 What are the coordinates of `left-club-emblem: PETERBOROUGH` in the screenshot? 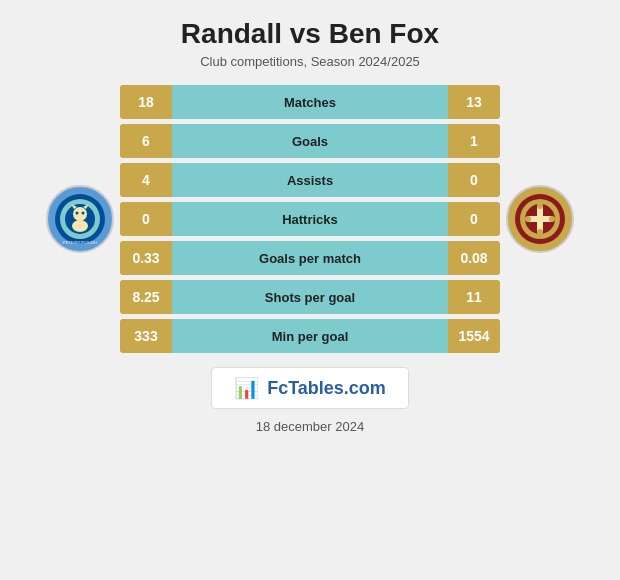 It's located at (80, 219).